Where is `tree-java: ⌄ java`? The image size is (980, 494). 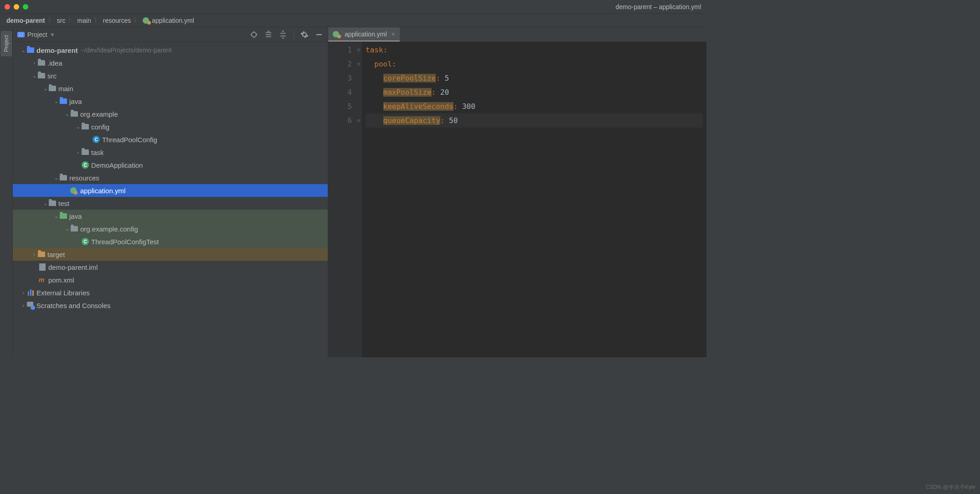
tree-java: ⌄ java is located at coordinates (170, 101).